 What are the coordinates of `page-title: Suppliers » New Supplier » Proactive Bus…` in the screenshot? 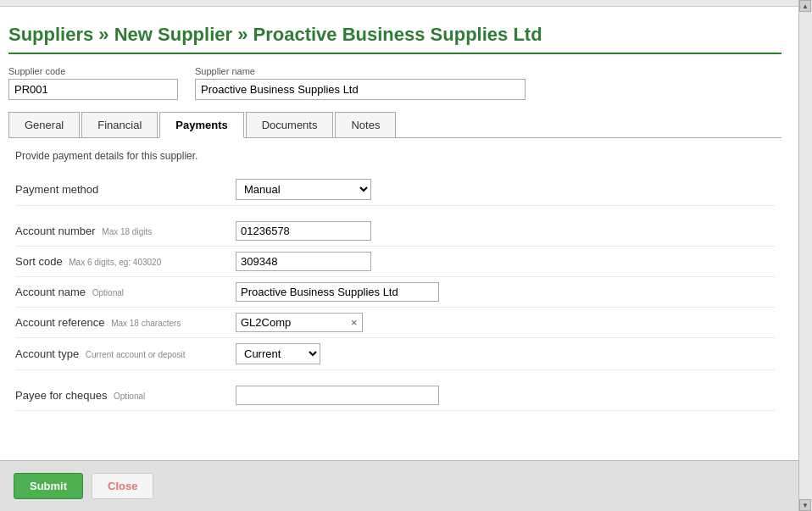 It's located at (395, 35).